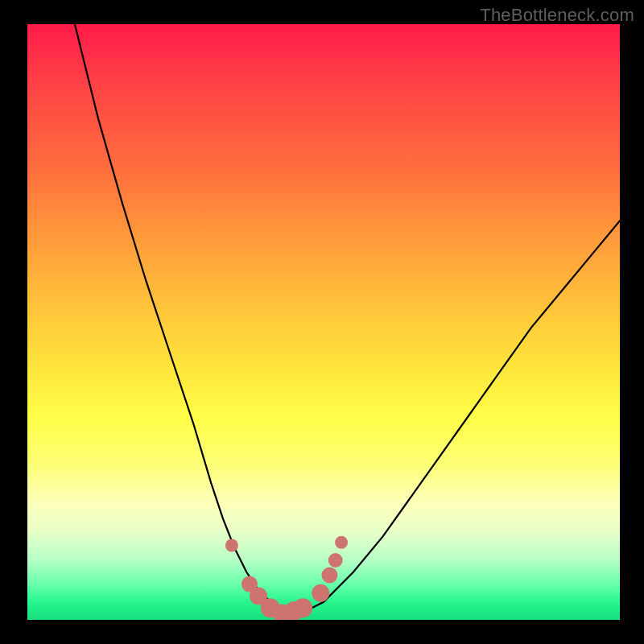  Describe the element at coordinates (287, 578) in the screenshot. I see `dot-cluster` at that location.